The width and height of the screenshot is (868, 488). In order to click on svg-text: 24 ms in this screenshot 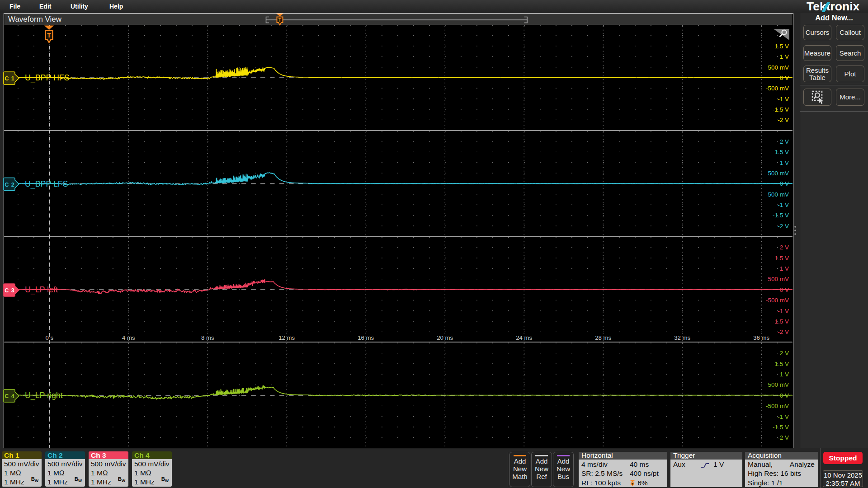, I will do `click(524, 338)`.